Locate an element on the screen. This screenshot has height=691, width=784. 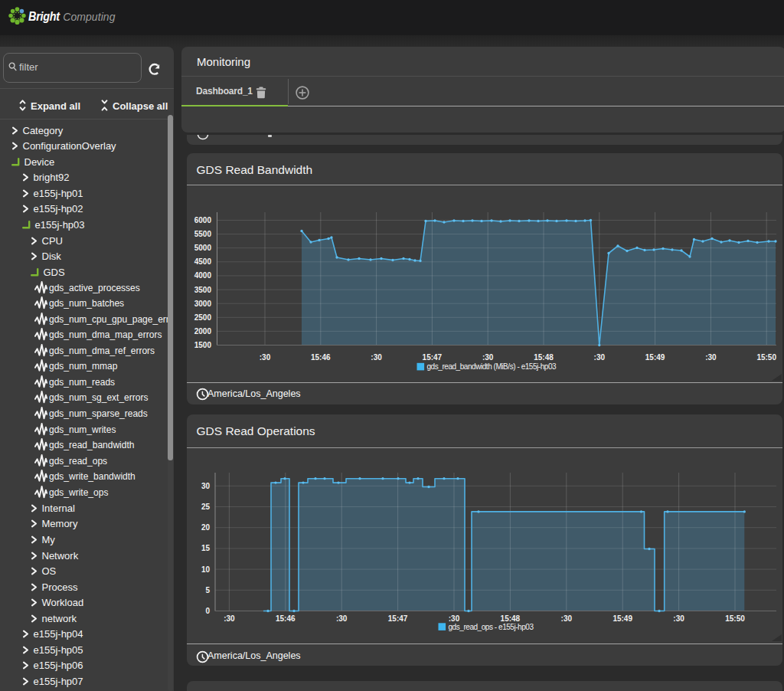
svg-text: 4500 is located at coordinates (204, 262).